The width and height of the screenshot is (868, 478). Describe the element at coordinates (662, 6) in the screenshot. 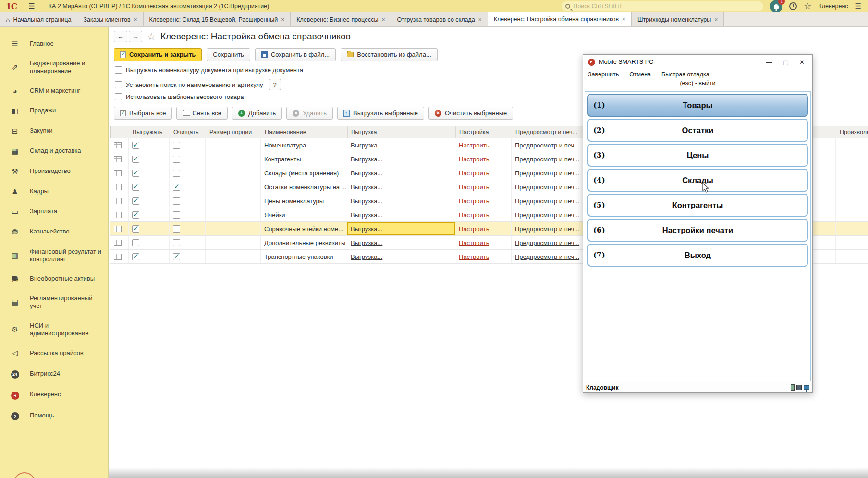

I see `global-search-input: Поиск Ctrl+Shift+F` at that location.